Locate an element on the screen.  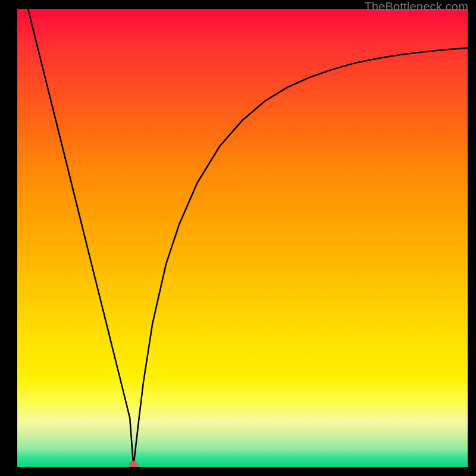
attribution-watermark: TheBottleneck.com is located at coordinates (416, 7).